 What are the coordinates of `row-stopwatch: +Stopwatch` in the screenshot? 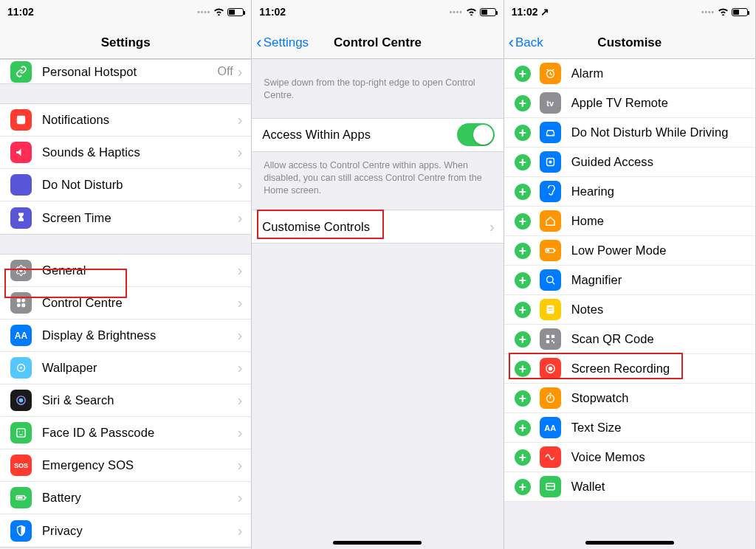 It's located at (630, 398).